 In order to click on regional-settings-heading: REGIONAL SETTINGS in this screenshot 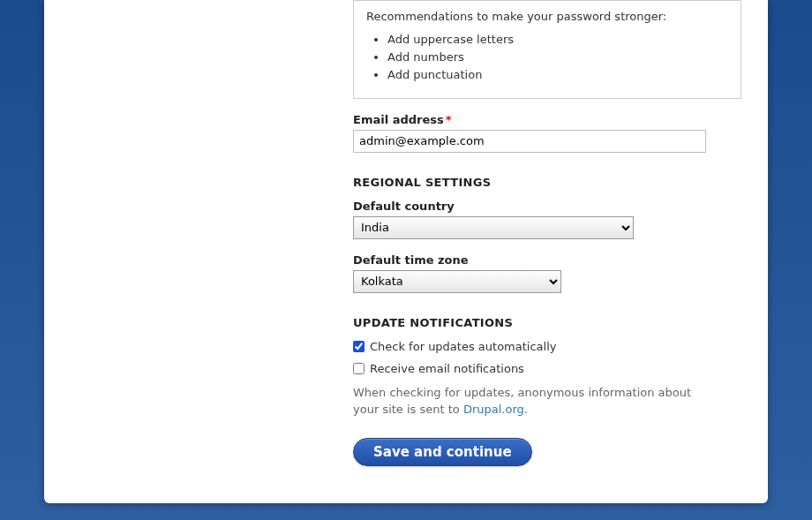, I will do `click(547, 182)`.